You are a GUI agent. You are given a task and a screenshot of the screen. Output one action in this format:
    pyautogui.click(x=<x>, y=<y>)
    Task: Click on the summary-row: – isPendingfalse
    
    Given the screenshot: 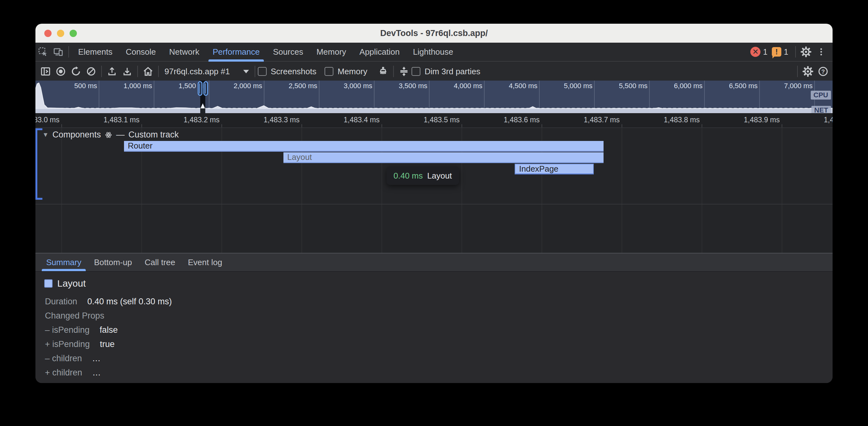 What is the action you would take?
    pyautogui.click(x=81, y=330)
    